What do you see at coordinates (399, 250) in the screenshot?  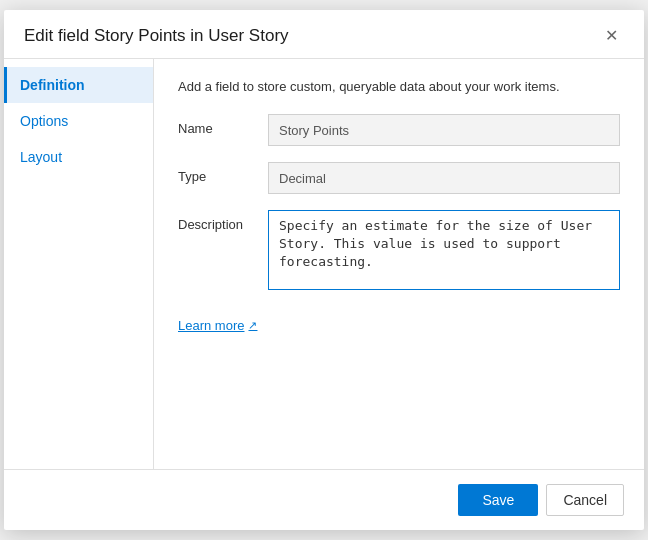 I see `description-row: Description Specify an estimate for the …` at bounding box center [399, 250].